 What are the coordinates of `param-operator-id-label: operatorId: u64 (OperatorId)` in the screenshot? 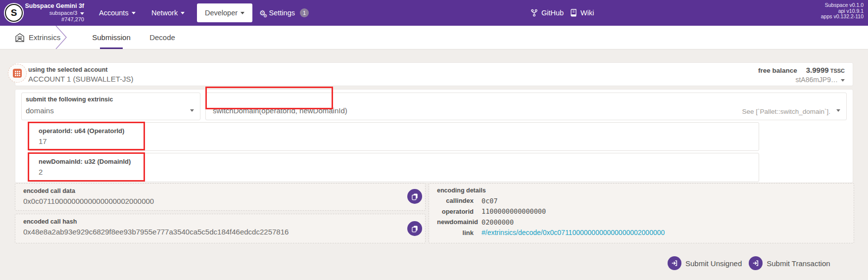 It's located at (81, 131).